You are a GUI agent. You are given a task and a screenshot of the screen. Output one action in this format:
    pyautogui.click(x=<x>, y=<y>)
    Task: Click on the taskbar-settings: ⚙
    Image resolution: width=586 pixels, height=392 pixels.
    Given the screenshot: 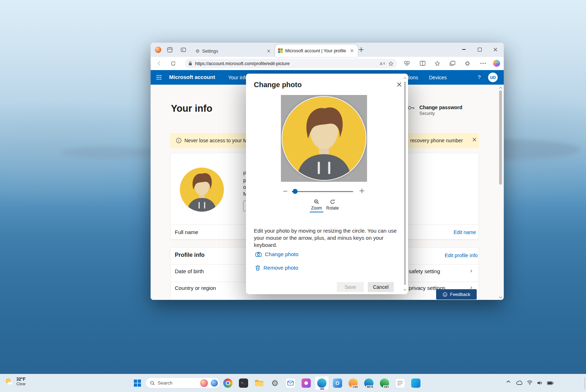 What is the action you would take?
    pyautogui.click(x=275, y=383)
    